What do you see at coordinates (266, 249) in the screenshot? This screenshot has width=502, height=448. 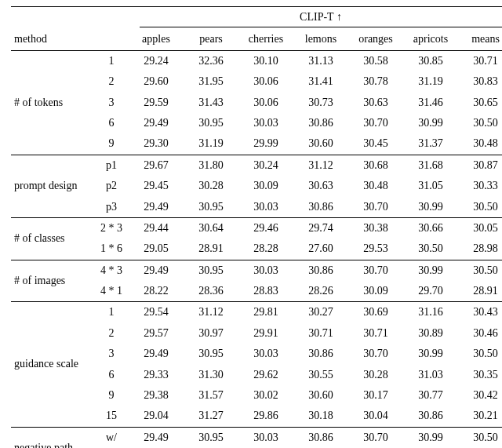 I see `value-cell: 28.28` at bounding box center [266, 249].